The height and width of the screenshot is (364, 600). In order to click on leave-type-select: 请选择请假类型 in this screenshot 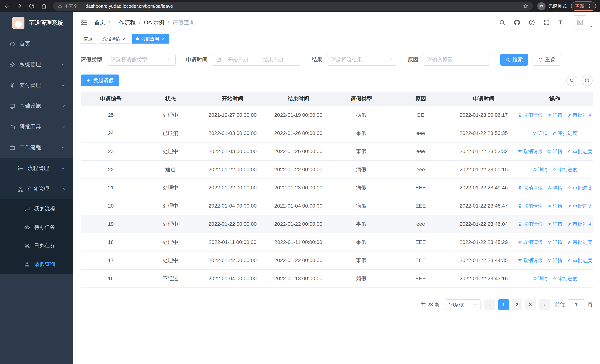, I will do `click(141, 60)`.